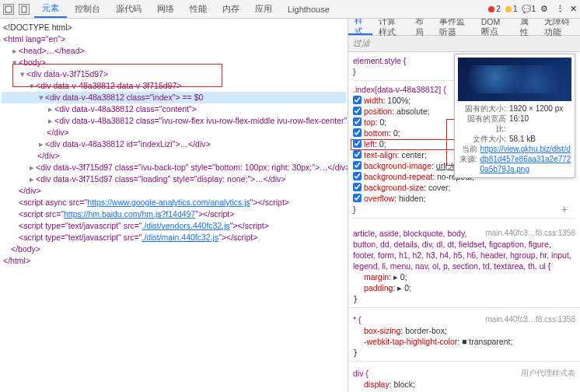 The height and width of the screenshot is (392, 580). Describe the element at coordinates (515, 79) in the screenshot. I see `preview-image` at that location.